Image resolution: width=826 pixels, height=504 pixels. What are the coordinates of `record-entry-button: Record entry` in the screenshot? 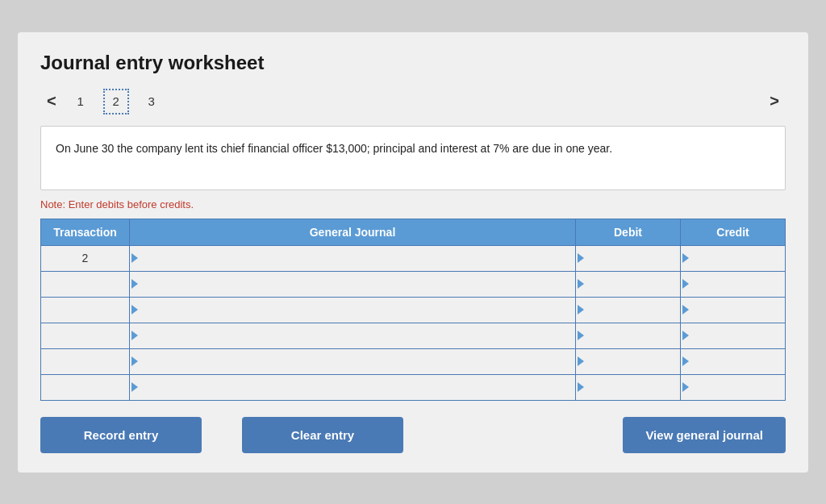 It's located at (121, 435).